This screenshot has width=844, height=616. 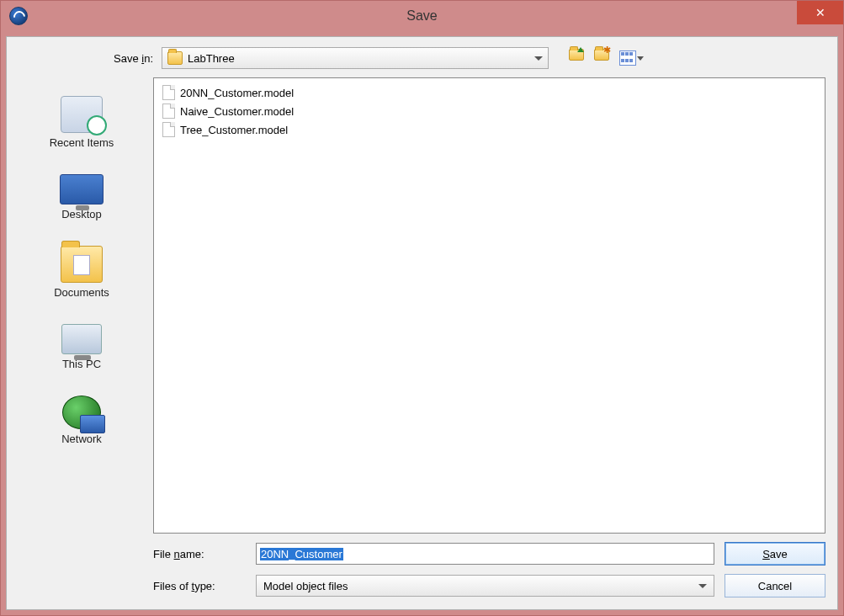 I want to click on place-recent: Recent Items, so click(x=82, y=123).